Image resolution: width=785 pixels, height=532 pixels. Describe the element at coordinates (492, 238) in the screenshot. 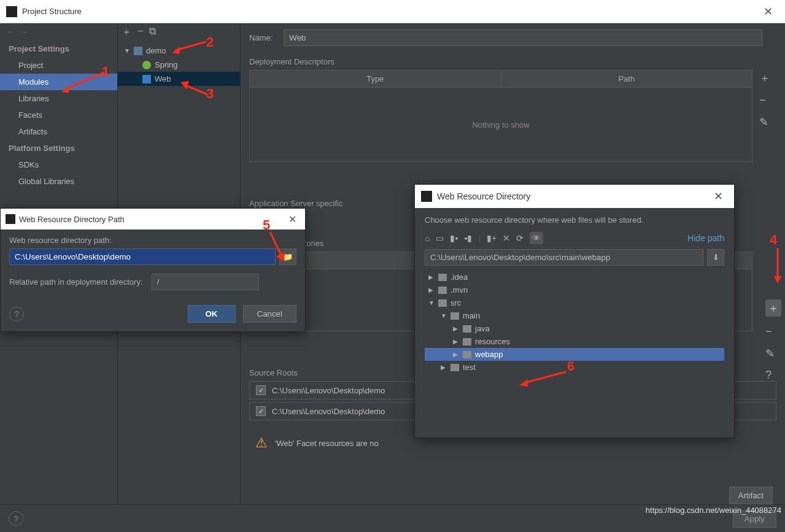

I see `new-folder-icon: ▮+` at that location.